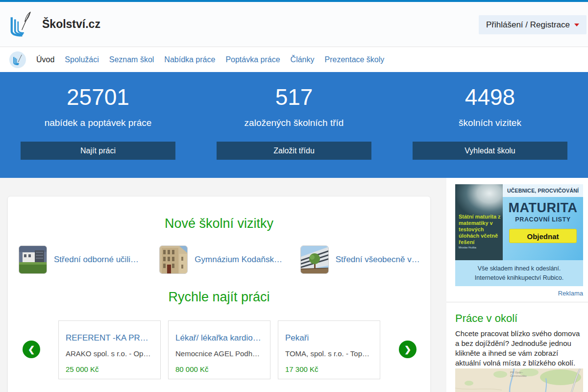  I want to click on ad-title: MATURITA, so click(543, 208).